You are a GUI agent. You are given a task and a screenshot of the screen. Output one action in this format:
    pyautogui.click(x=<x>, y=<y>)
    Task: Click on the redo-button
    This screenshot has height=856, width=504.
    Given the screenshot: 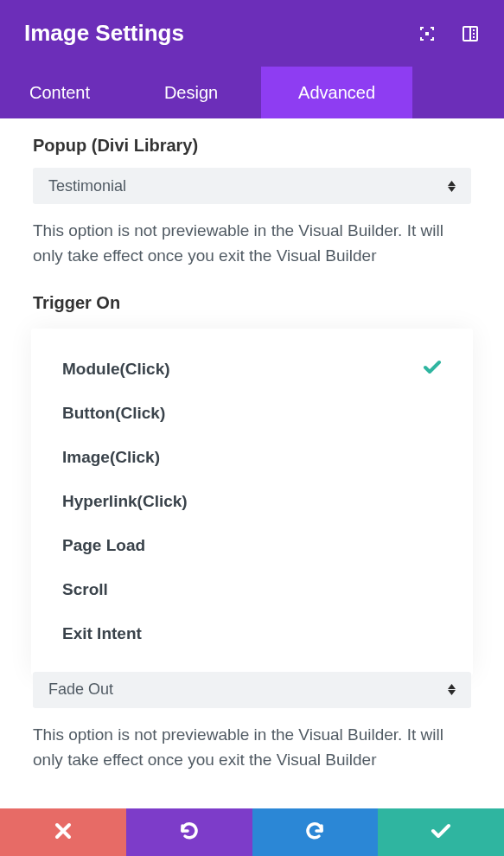 What is the action you would take?
    pyautogui.click(x=316, y=832)
    